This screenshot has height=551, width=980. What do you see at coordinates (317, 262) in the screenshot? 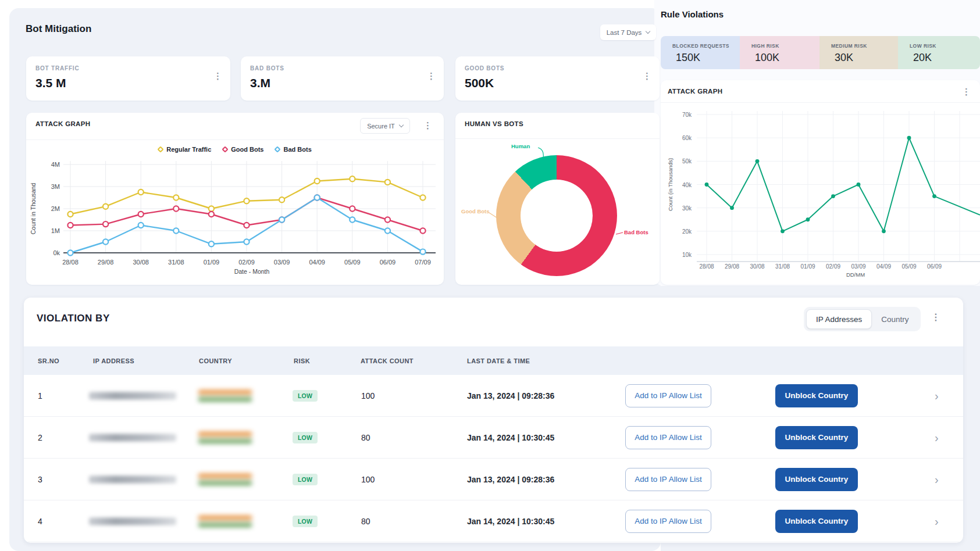
I see `svg-text: 04/09` at bounding box center [317, 262].